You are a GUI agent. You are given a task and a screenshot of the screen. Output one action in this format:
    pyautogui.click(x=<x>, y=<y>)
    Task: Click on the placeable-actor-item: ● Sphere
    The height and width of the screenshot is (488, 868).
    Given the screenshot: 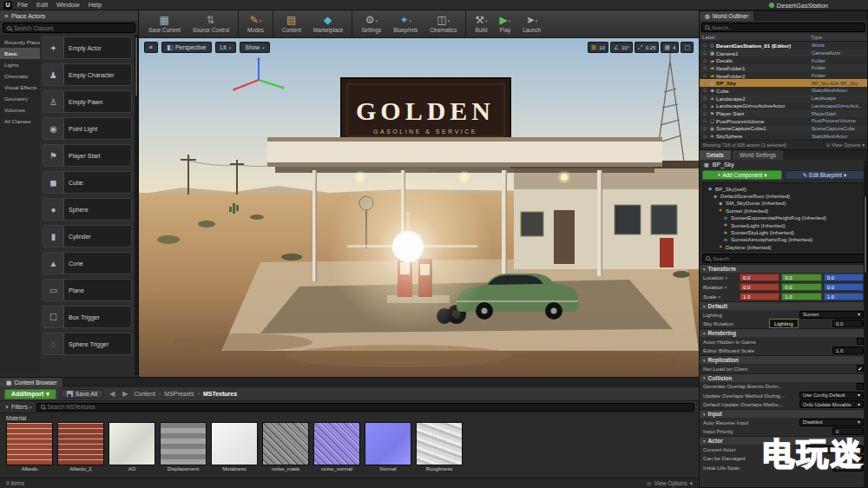 What is the action you would take?
    pyautogui.click(x=87, y=209)
    